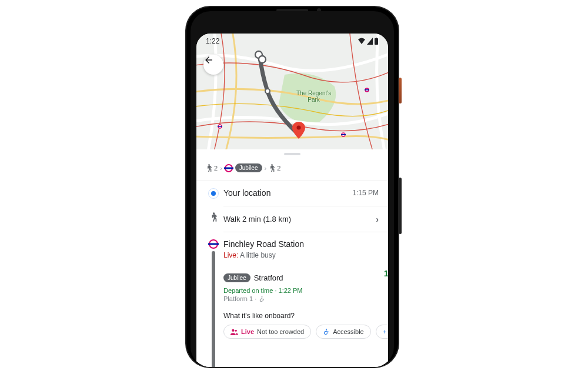 The image size is (588, 374). What do you see at coordinates (400, 91) in the screenshot?
I see `phone-power-button` at bounding box center [400, 91].